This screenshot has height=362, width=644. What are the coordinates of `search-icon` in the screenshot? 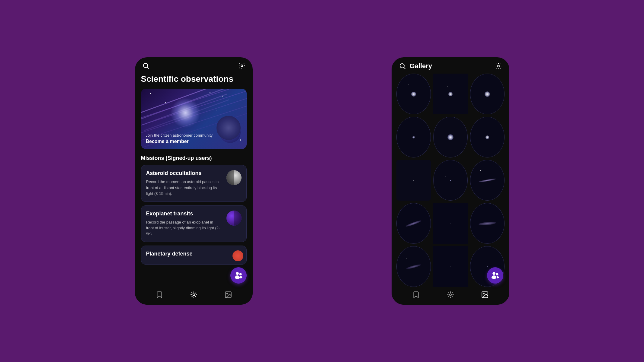 It's located at (146, 66).